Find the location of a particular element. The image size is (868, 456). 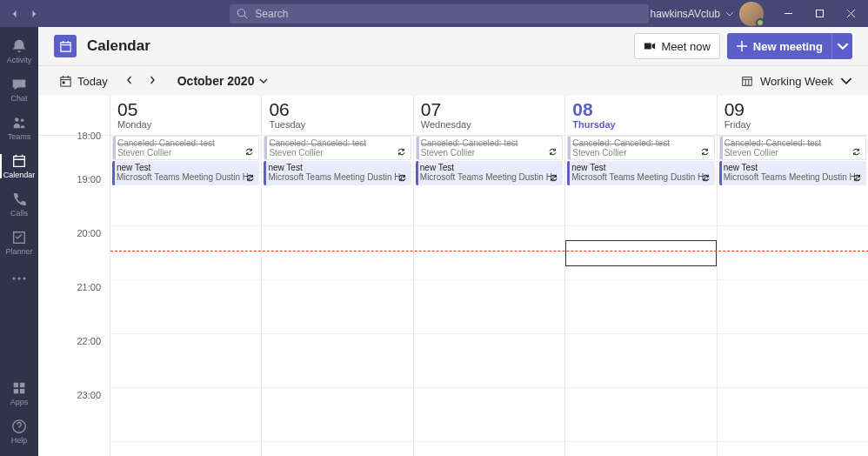

day-column: 08ThursdayCanceled: Canceled: testSteven… is located at coordinates (640, 276).